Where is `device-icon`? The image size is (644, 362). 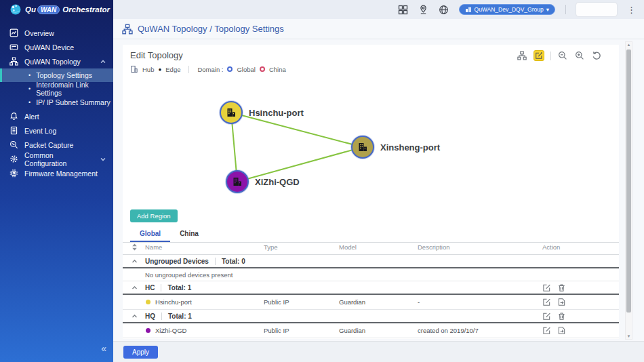 device-icon is located at coordinates (14, 47).